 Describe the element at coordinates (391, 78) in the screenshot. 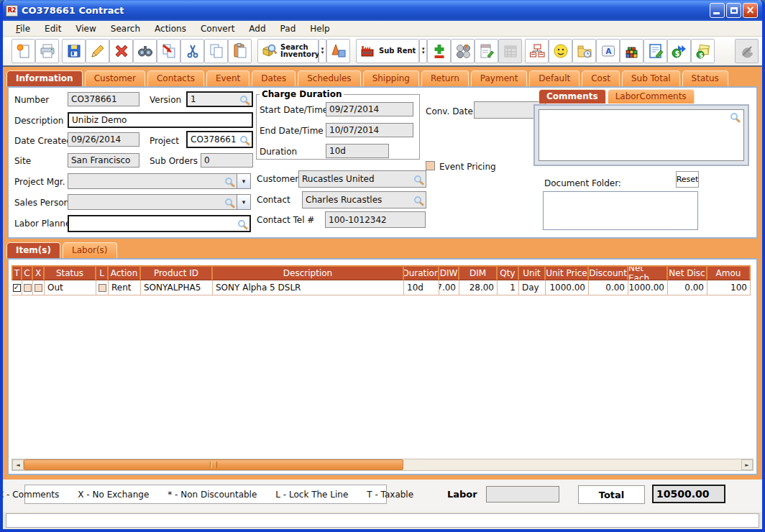

I see `tab-shipping: Shipping` at that location.